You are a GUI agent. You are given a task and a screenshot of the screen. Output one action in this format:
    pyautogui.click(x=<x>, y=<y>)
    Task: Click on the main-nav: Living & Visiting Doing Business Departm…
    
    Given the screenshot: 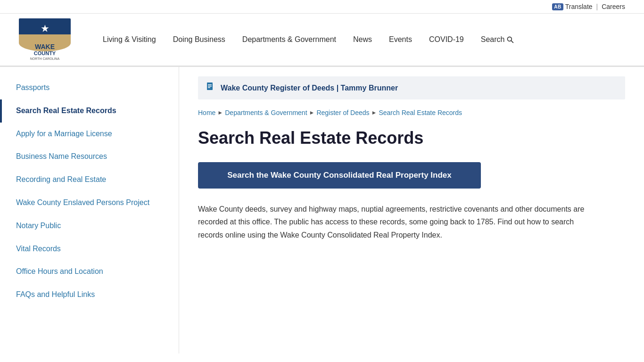 What is the action you would take?
    pyautogui.click(x=360, y=40)
    